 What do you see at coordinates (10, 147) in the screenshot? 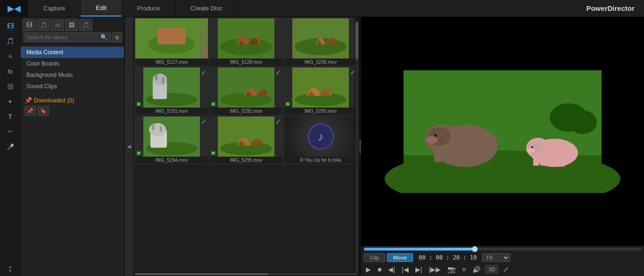
I see `sidebar-icon-voice: 🎤` at bounding box center [10, 147].